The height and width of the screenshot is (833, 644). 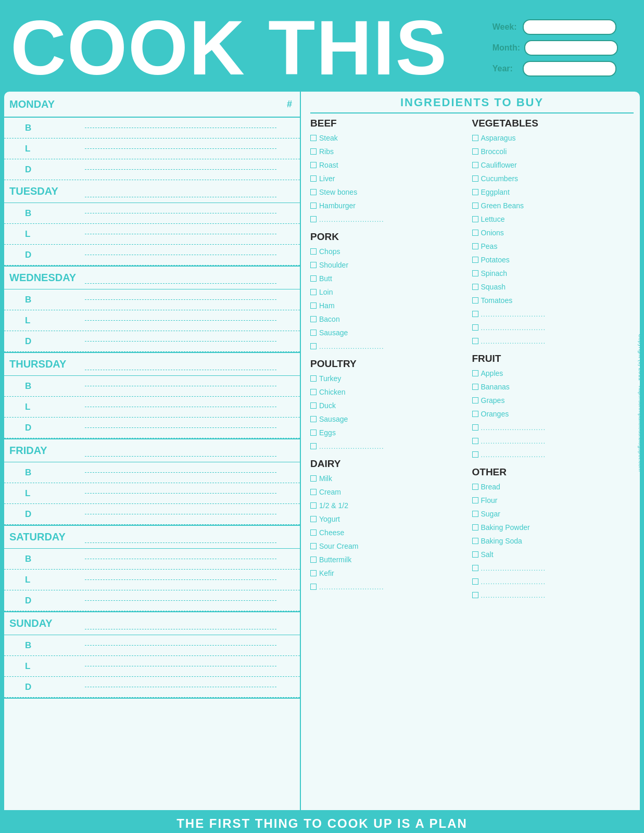 What do you see at coordinates (571, 48) in the screenshot?
I see `month-input` at bounding box center [571, 48].